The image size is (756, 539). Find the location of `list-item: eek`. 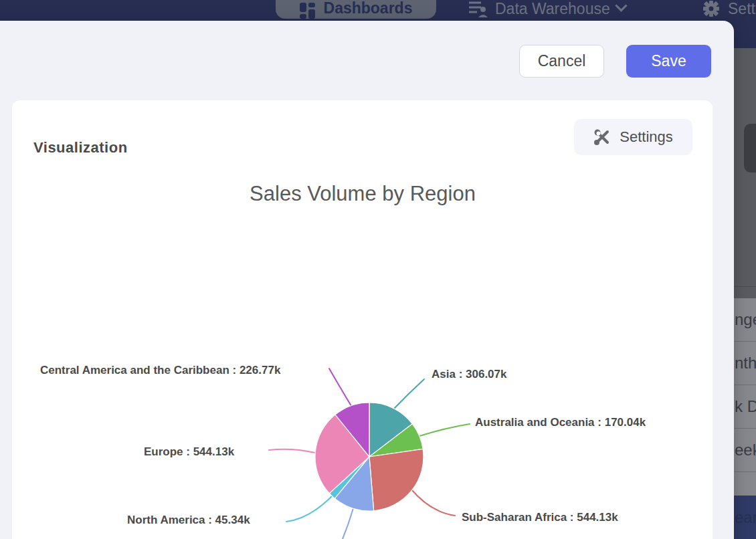

list-item: eek is located at coordinates (745, 451).